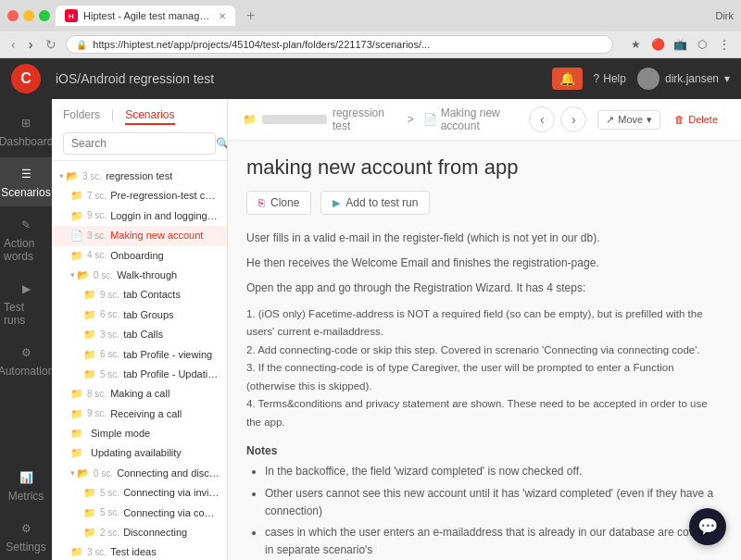 Image resolution: width=741 pixels, height=560 pixels. What do you see at coordinates (26, 239) in the screenshot?
I see `sidebar-item-action-words: ✎ Action words` at bounding box center [26, 239].